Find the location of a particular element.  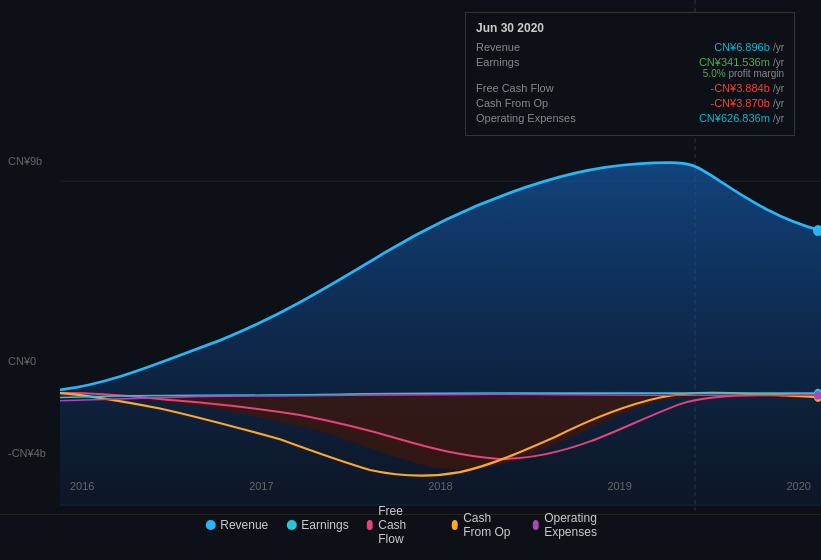

tooltip-label-revenue: Revenue is located at coordinates (531, 47).